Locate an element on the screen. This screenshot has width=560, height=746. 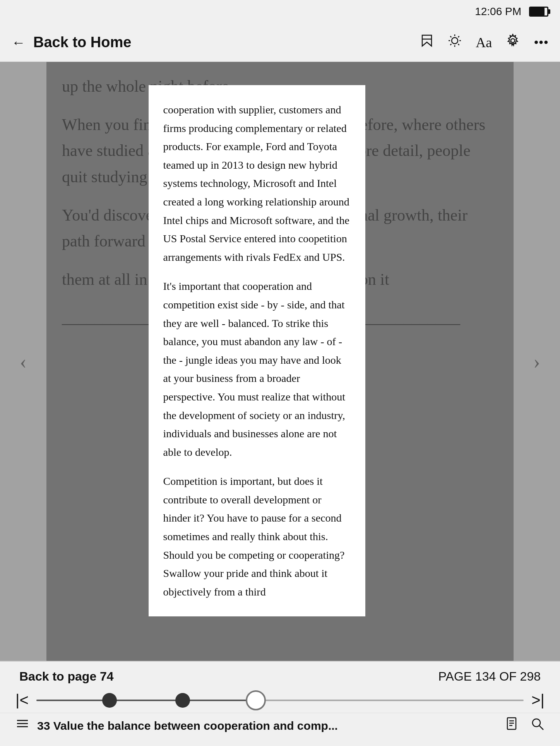
bottom-bar: Back to page 74 PAGE 134 OF 298 |< >| 33… is located at coordinates (280, 703).